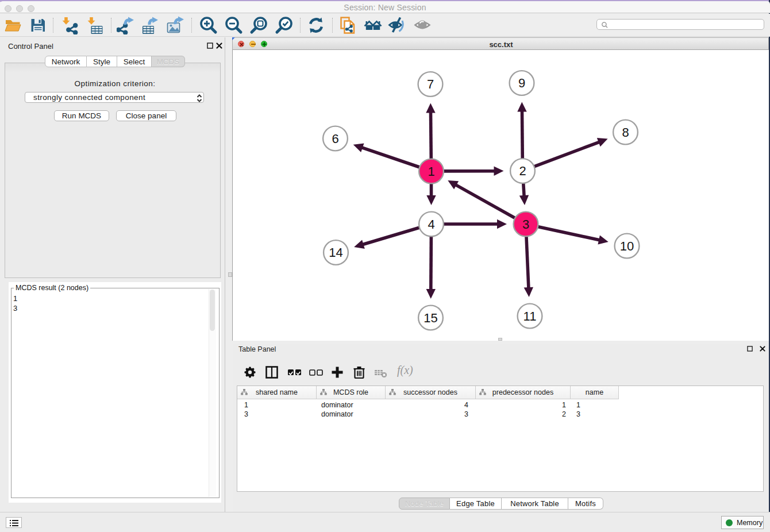 Image resolution: width=770 pixels, height=532 pixels. Describe the element at coordinates (430, 318) in the screenshot. I see `svg-text: 15` at that location.